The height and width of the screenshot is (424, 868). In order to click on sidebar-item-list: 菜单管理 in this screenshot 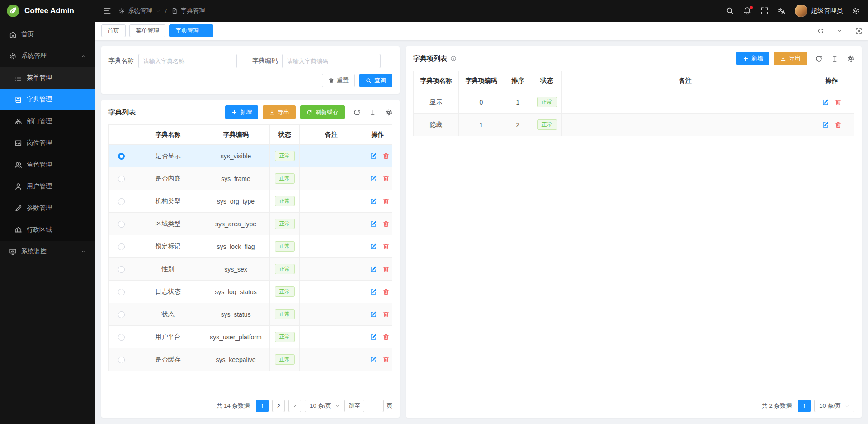, I will do `click(47, 78)`.